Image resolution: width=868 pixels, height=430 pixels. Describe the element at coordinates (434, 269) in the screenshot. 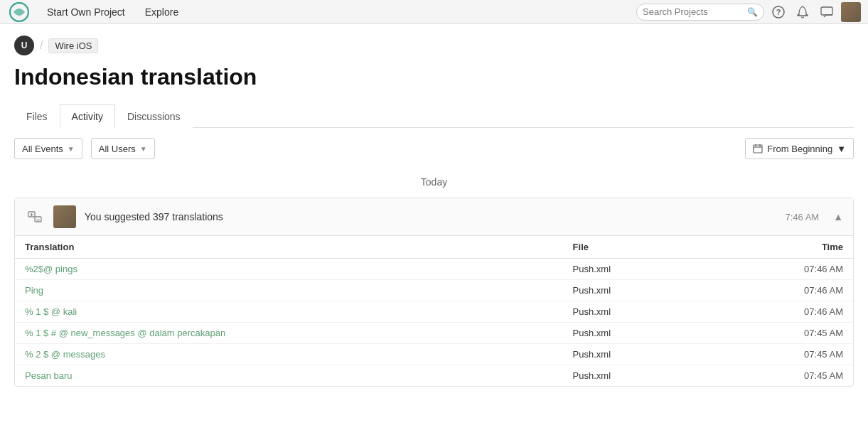

I see `table-row: %2$@ pings Push.xml 07:46 AM` at that location.